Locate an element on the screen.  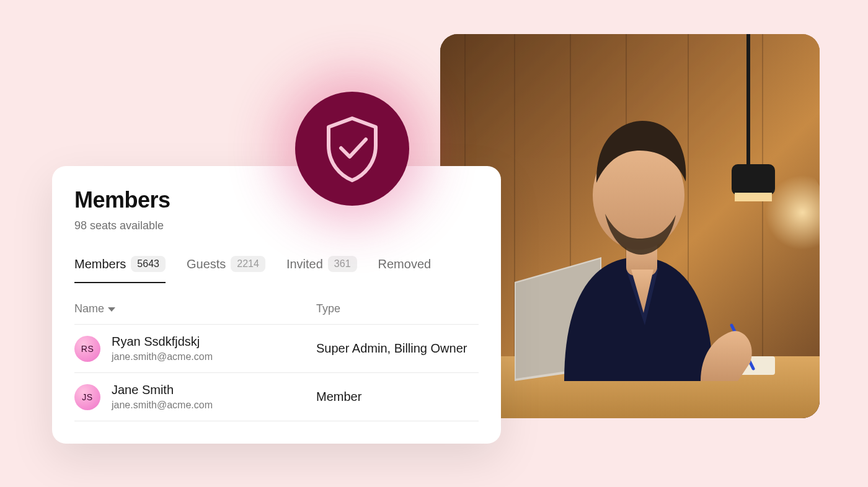
table-row: JS Jane Smith jane.smith@acme.com Member is located at coordinates (277, 397).